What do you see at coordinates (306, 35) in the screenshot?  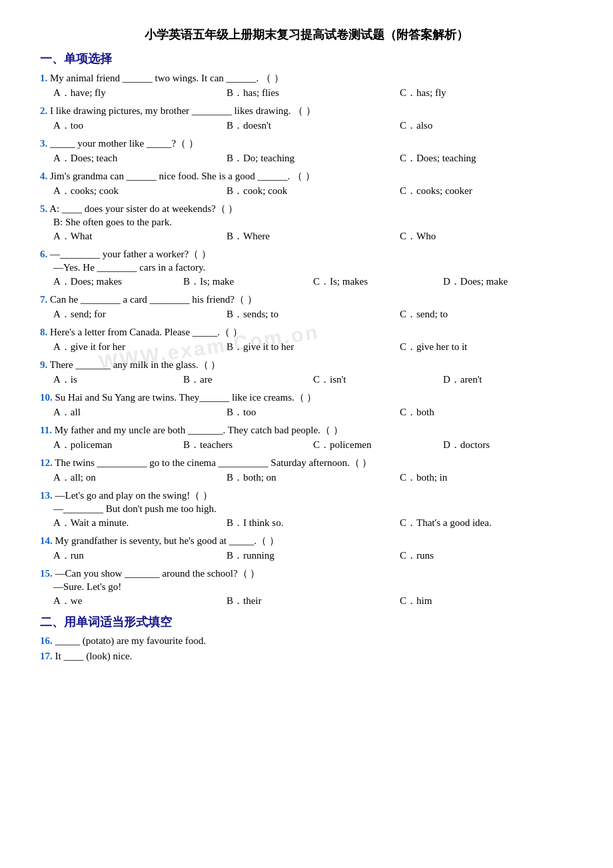 I see `page-title: 小学英语五年级上册期末复习提高试卷测试题（附答案解析）` at bounding box center [306, 35].